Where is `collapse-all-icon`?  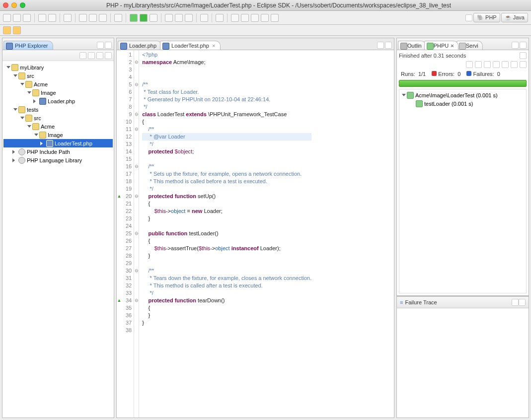
collapse-all-icon is located at coordinates (83, 56).